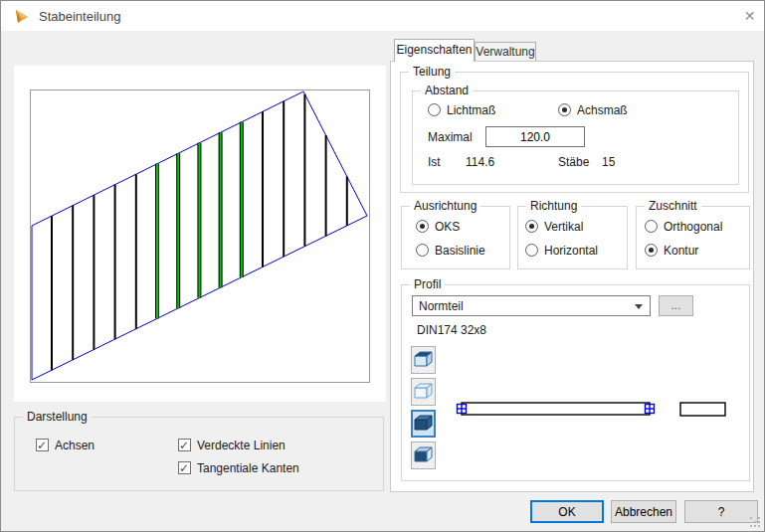 This screenshot has height=532, width=765. I want to click on achsmass-radio, so click(565, 109).